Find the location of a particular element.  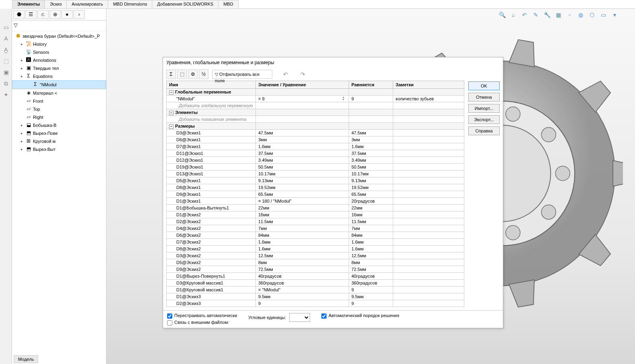

table-row: D3@Эскиз147.5мм47.5мм is located at coordinates (316, 133).